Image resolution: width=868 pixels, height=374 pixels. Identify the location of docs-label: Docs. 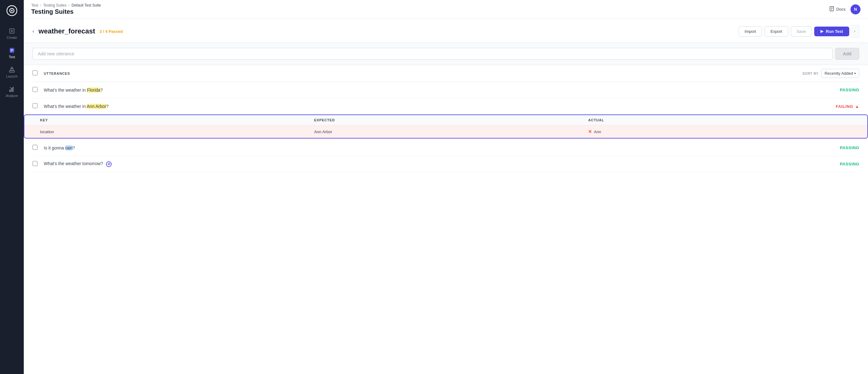
(841, 9).